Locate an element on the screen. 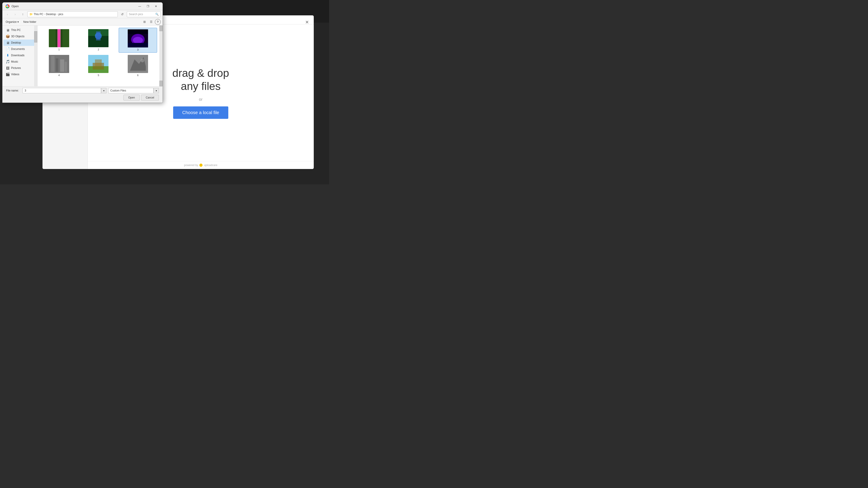 The height and width of the screenshot is (488, 868). maximize-button: ❐ is located at coordinates (148, 6).